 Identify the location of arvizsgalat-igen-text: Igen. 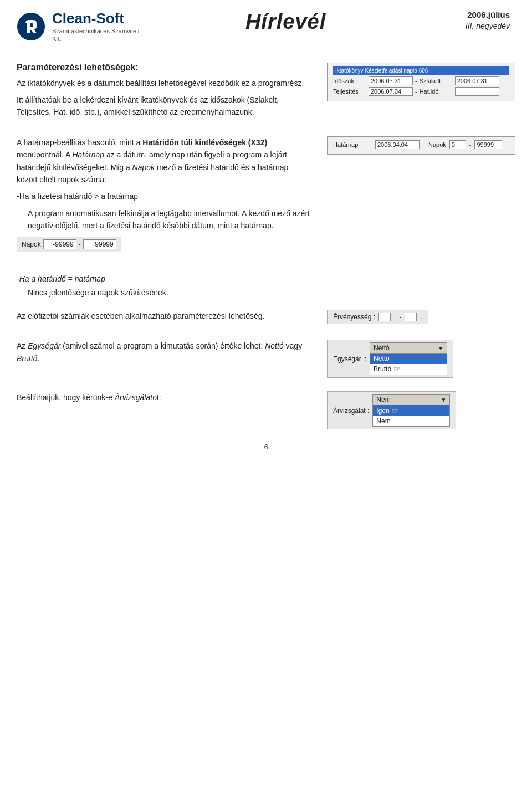
(382, 411).